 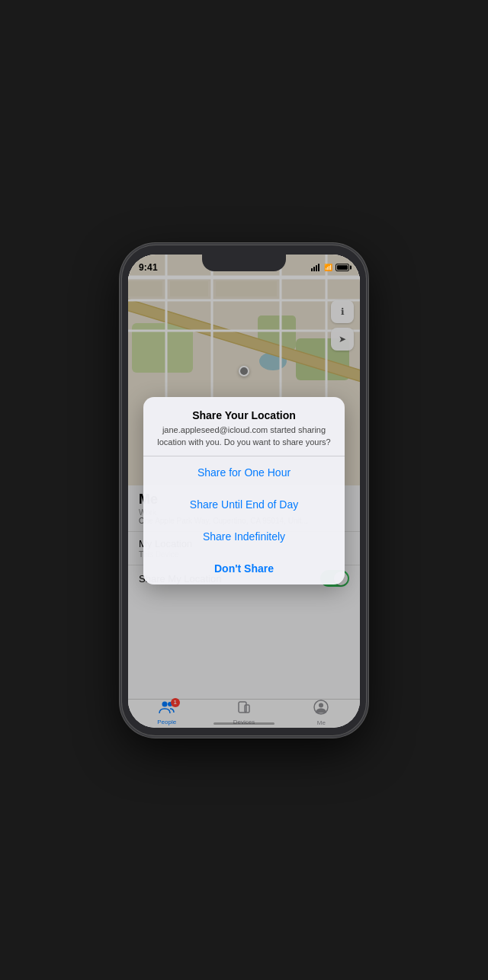 I want to click on notch, so click(x=244, y=263).